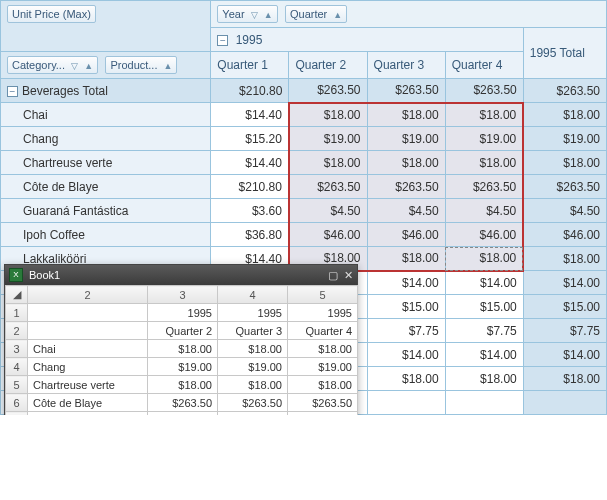 The image size is (607, 500). Describe the element at coordinates (250, 235) in the screenshot. I see `pivot-cell: $36.80` at that location.